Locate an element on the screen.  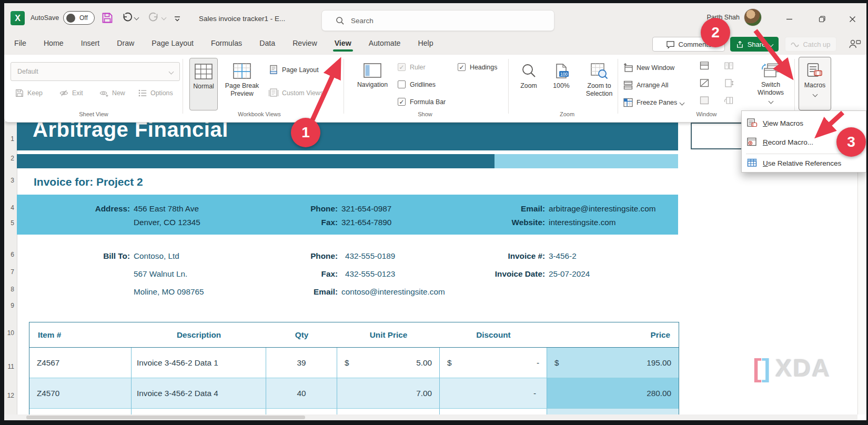
switch-windows-chevron-icon is located at coordinates (771, 102).